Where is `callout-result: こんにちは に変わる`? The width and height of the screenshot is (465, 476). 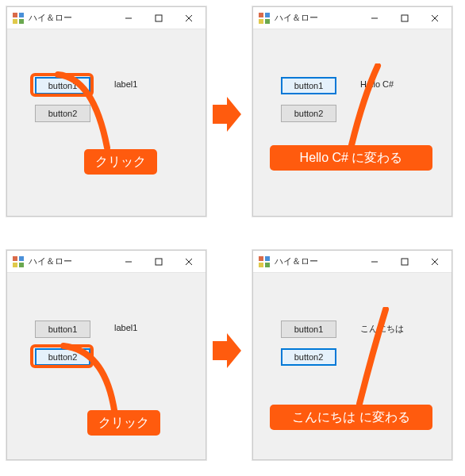 callout-result: こんにちは に変わる is located at coordinates (351, 417).